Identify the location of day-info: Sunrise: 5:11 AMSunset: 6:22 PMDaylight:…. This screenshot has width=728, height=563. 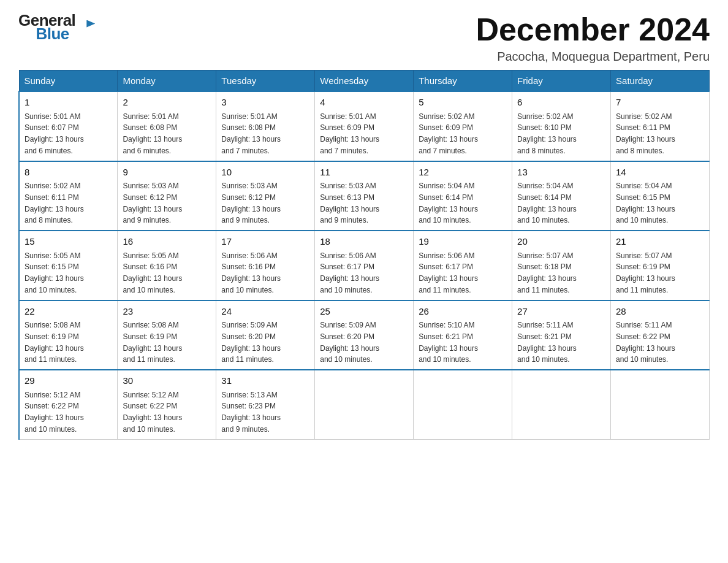
(646, 342).